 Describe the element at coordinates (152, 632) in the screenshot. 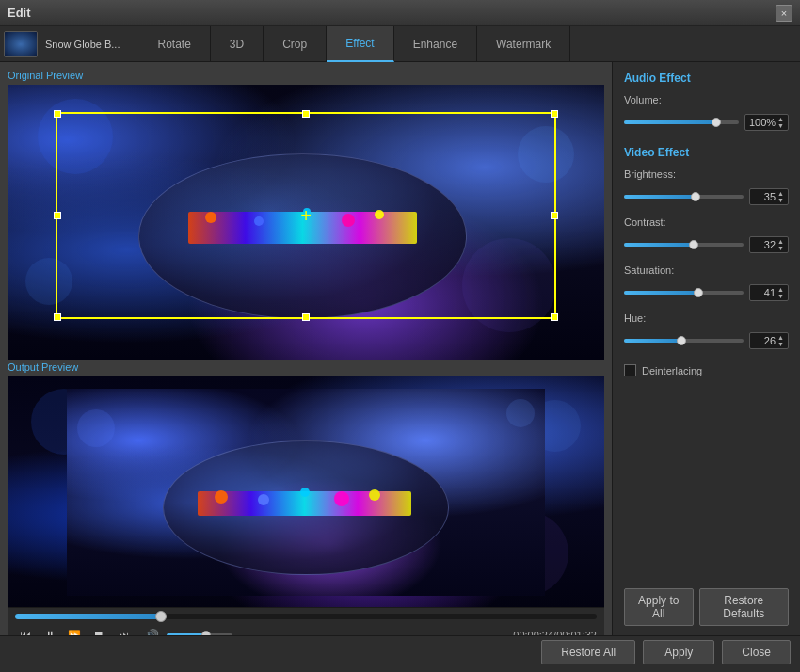

I see `volume-icon: 🔊` at that location.